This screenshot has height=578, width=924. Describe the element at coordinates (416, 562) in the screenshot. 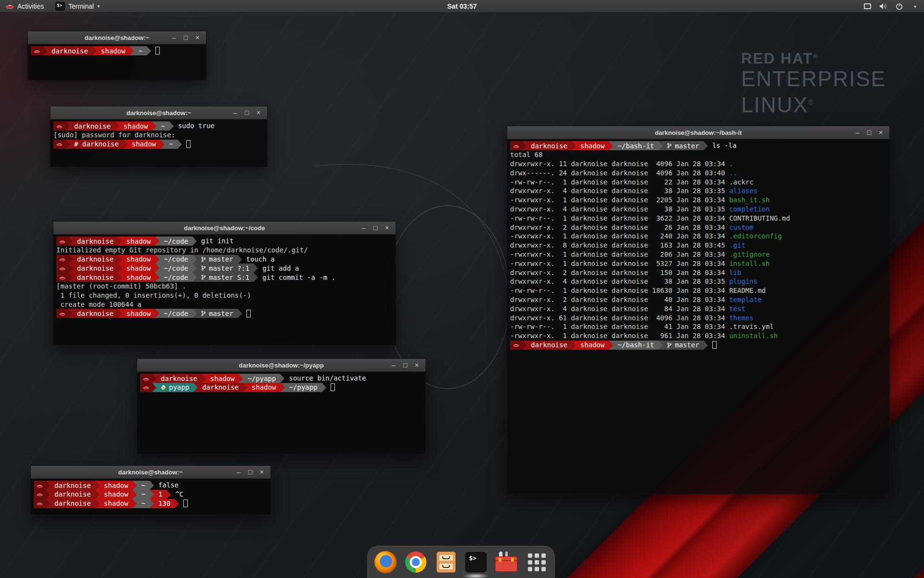

I see `dock-item-chrome` at that location.